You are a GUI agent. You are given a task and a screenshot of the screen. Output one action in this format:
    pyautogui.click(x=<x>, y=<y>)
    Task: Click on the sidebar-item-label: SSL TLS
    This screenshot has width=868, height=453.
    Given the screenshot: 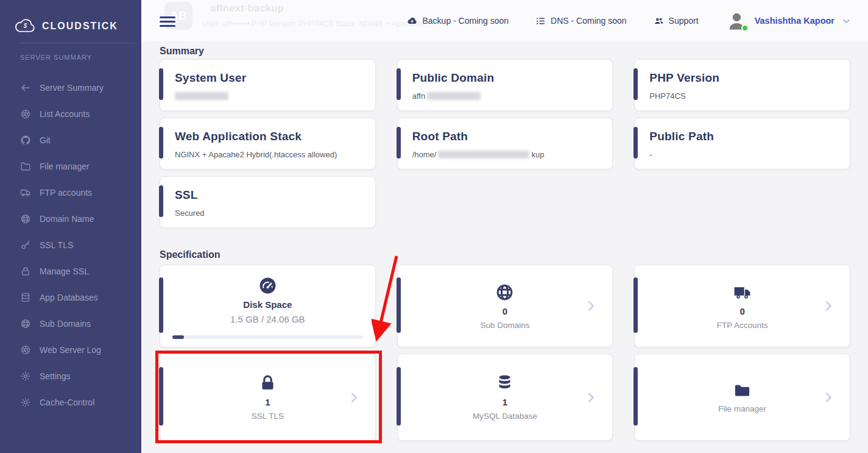 What is the action you would take?
    pyautogui.click(x=56, y=245)
    